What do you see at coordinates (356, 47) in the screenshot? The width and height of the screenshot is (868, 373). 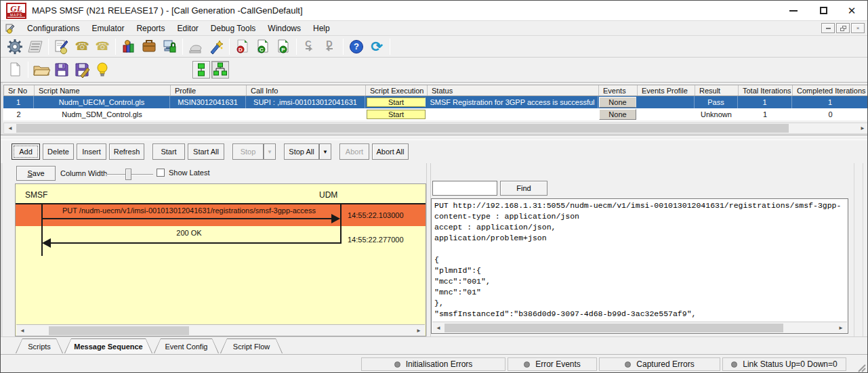 I see `help-icon: ?` at bounding box center [356, 47].